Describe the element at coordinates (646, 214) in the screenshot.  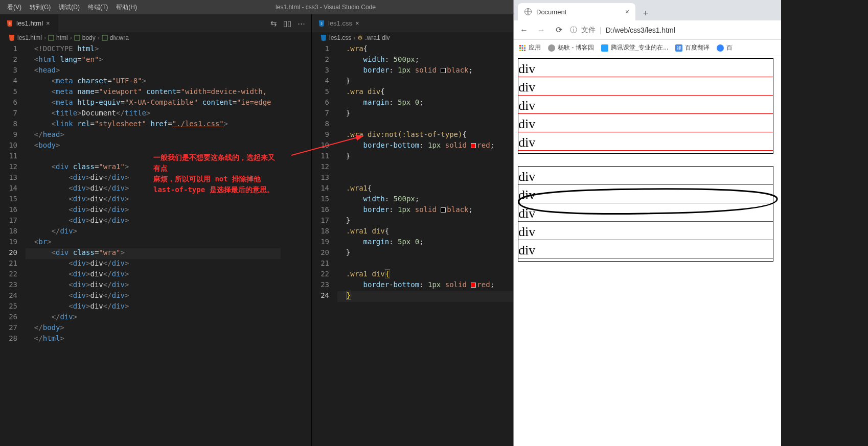
I see `rendered-wra: div div div div div` at that location.